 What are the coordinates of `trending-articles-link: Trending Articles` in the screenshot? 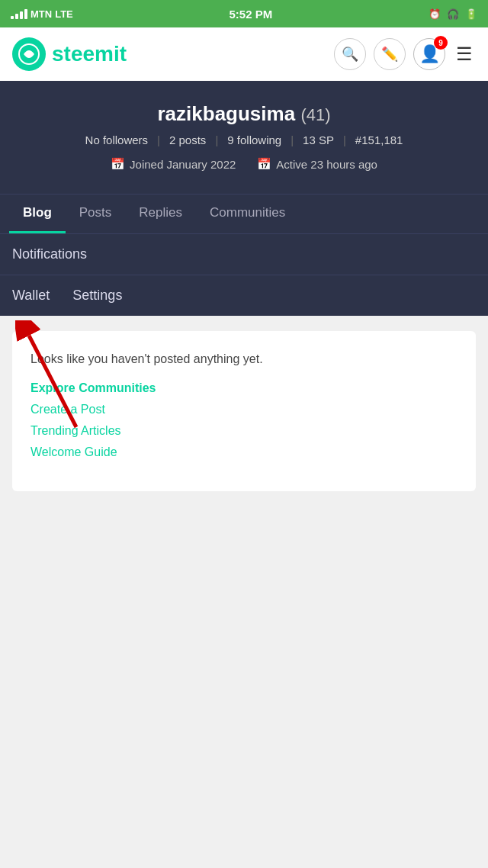 It's located at (244, 431).